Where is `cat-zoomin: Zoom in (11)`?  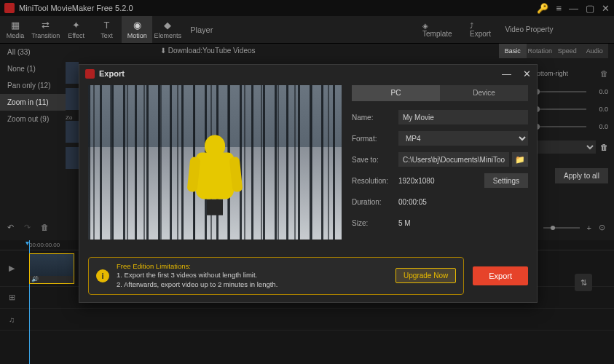
cat-zoomin: Zoom in (11) is located at coordinates (33, 102).